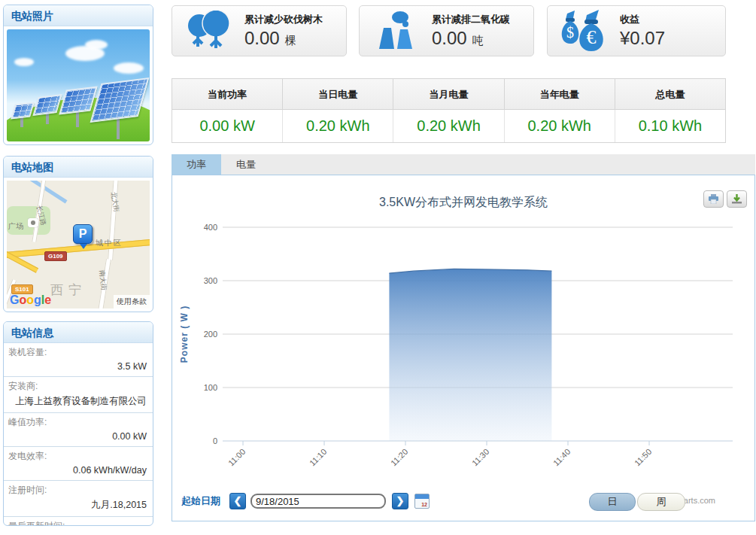 The width and height of the screenshot is (756, 535). Describe the element at coordinates (318, 501) in the screenshot. I see `start-date-input` at that location.